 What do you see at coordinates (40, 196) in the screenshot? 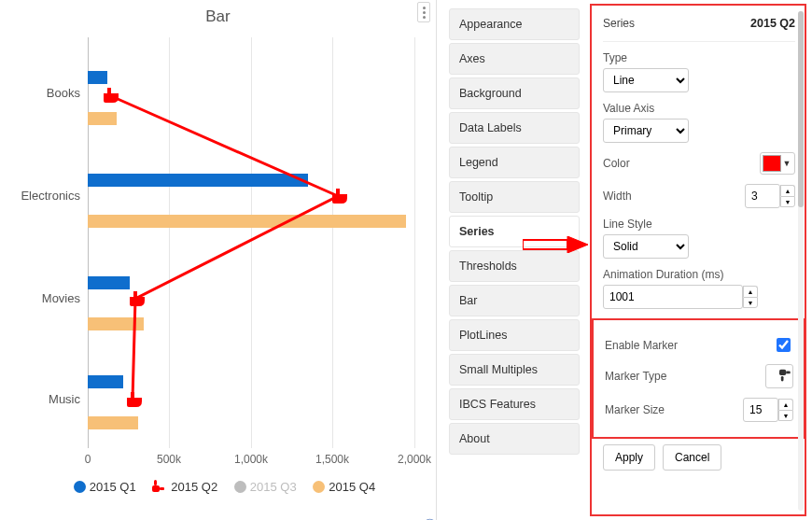
I see `y-category-label: Electronics` at bounding box center [40, 196].